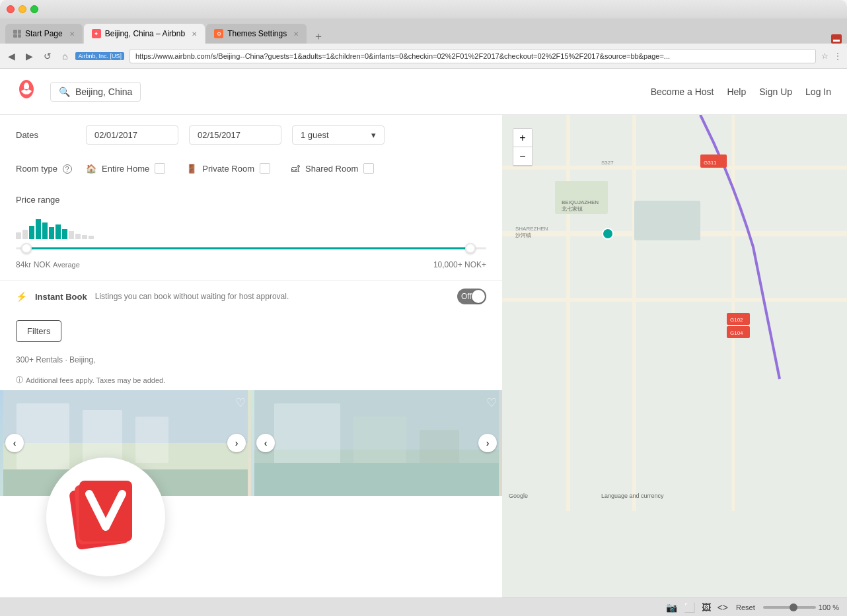  Describe the element at coordinates (22, 9) in the screenshot. I see `minimize-button` at that location.